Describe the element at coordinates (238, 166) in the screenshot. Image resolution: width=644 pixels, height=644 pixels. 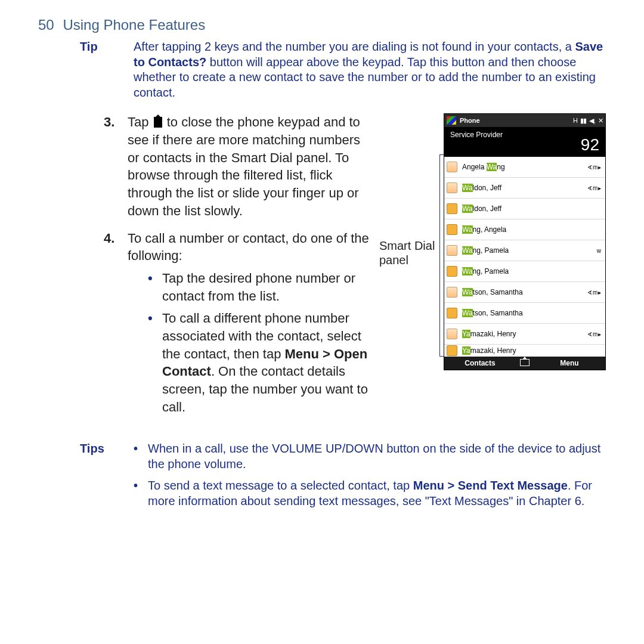
I see `step-3: 3. Tap to close the phone keypad and to …` at that location.